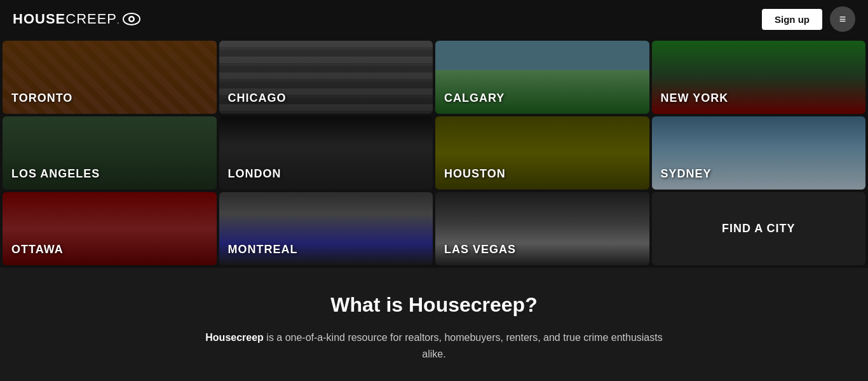 The height and width of the screenshot is (381, 868). What do you see at coordinates (327, 229) in the screenshot?
I see `city-tile-montreal: MONTREAL` at bounding box center [327, 229].